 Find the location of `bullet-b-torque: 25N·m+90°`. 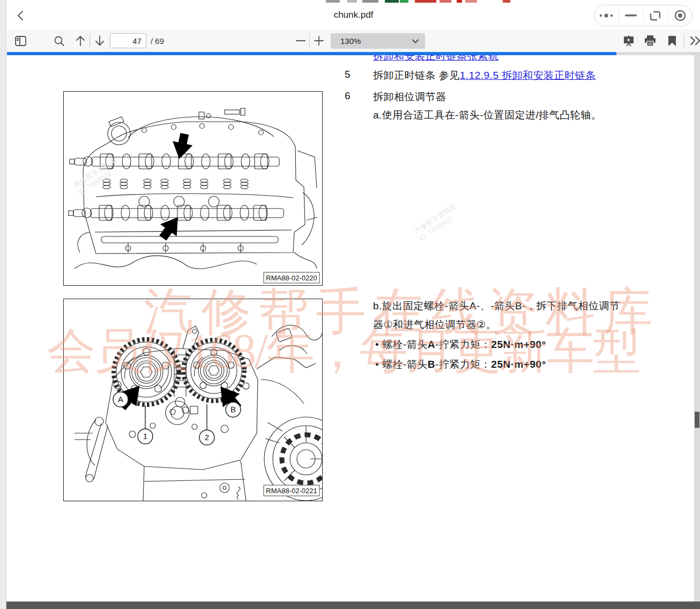

bullet-b-torque: 25N·m+90° is located at coordinates (518, 365).